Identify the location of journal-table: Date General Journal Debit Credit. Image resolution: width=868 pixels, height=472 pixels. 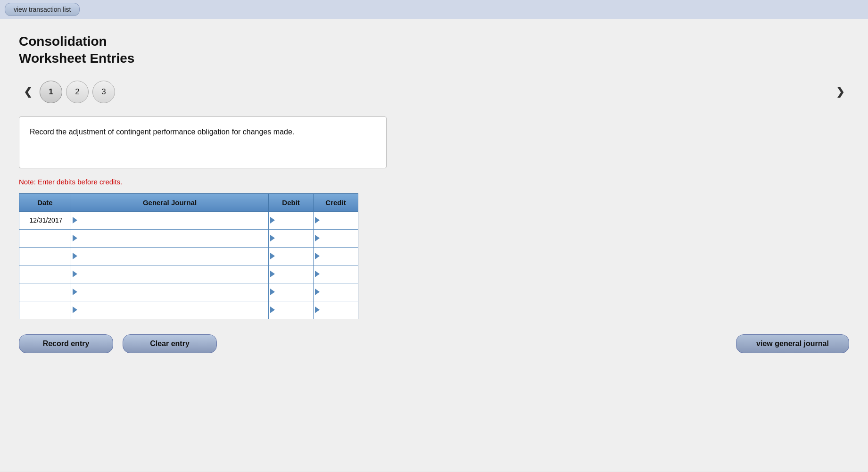
(189, 257).